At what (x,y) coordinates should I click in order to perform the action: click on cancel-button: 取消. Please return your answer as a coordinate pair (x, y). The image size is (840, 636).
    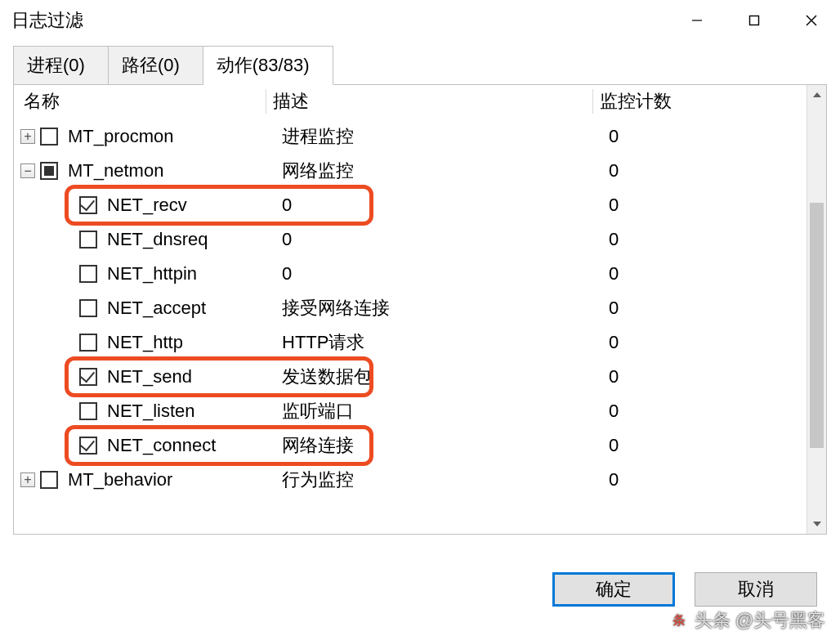
    Looking at the image, I should click on (756, 589).